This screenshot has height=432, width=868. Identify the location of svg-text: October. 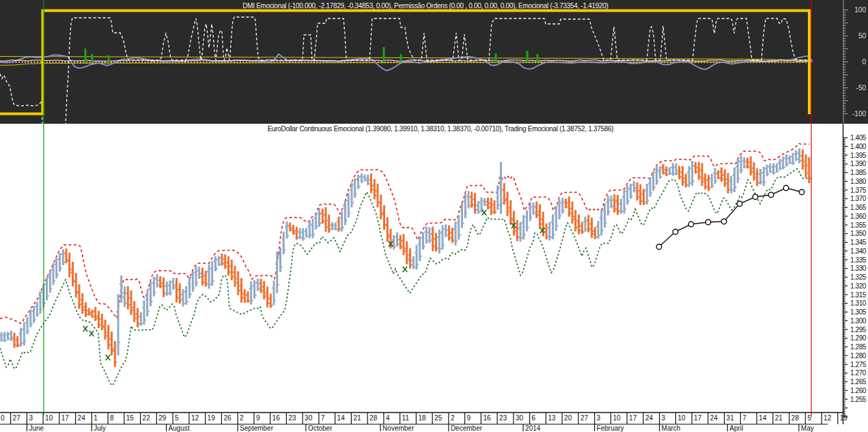
(320, 428).